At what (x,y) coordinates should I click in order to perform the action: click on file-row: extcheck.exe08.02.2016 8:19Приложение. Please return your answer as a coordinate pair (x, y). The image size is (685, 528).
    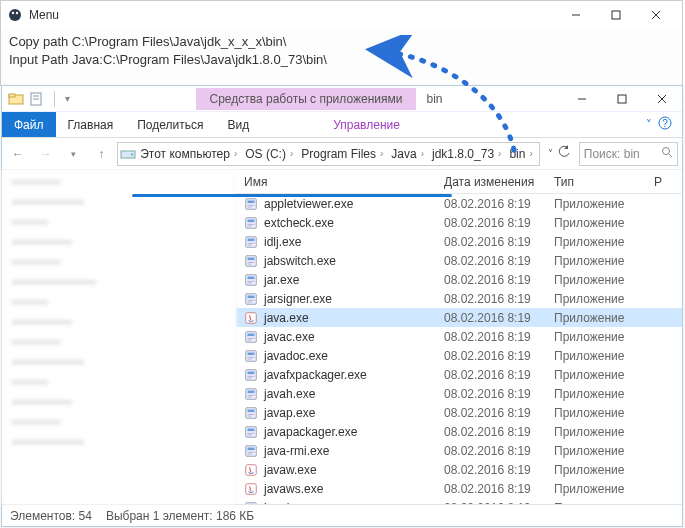
    Looking at the image, I should click on (459, 222).